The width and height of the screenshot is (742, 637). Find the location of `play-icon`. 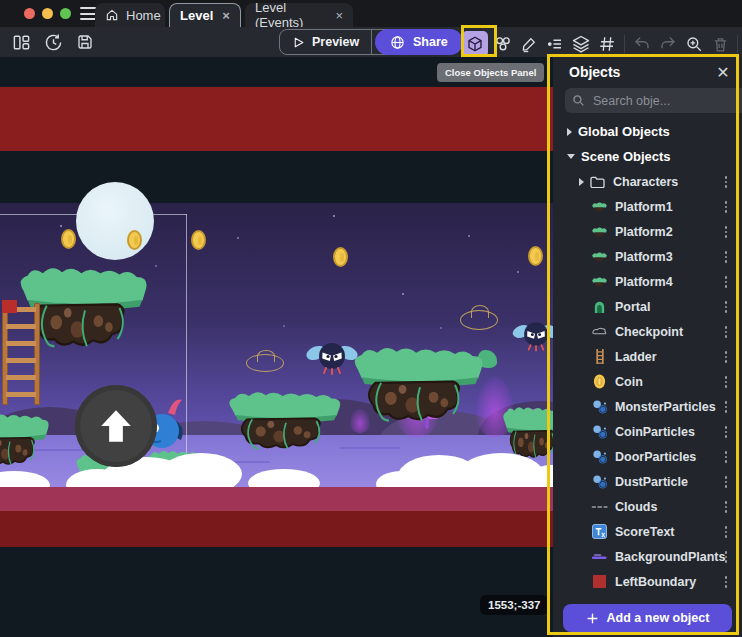

play-icon is located at coordinates (298, 42).